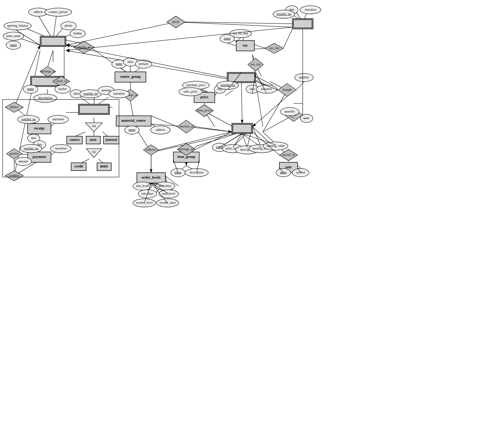 Image resolution: width=504 pixels, height=427 pixels. I want to click on attr-name-acctgrp: name, so click(31, 89).